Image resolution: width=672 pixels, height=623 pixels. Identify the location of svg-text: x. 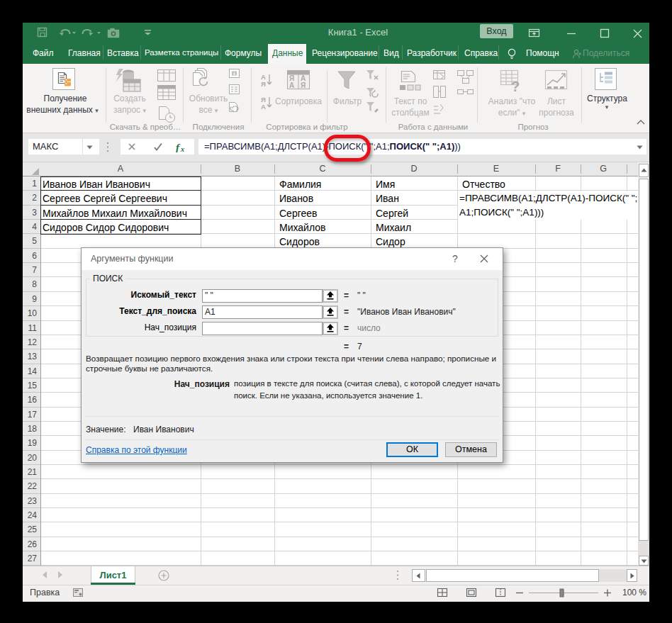
(182, 149).